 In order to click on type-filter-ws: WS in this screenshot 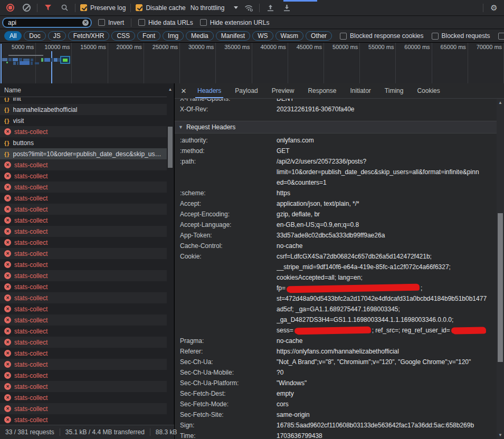, I will do `click(263, 36)`.